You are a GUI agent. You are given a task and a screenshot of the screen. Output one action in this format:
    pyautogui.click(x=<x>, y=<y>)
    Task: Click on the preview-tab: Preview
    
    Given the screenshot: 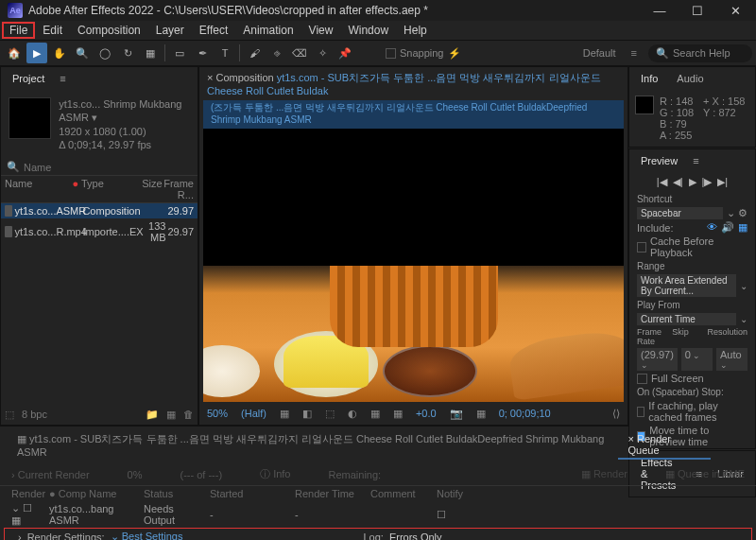 What is the action you would take?
    pyautogui.click(x=660, y=161)
    